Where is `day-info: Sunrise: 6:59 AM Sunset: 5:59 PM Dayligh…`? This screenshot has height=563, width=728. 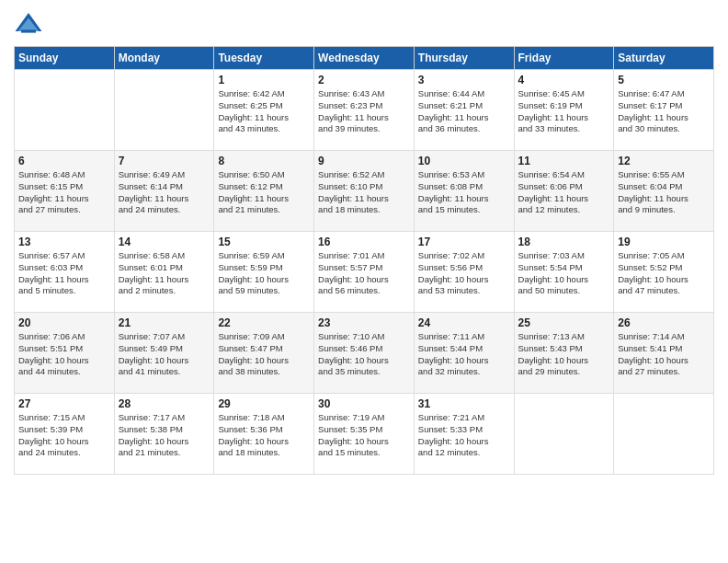 day-info: Sunrise: 6:59 AM Sunset: 5:59 PM Dayligh… is located at coordinates (264, 274).